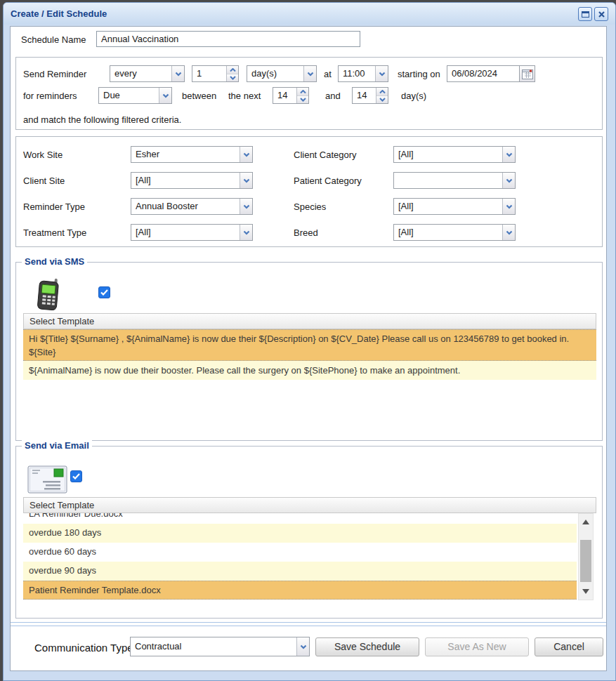 This screenshot has width=616, height=681. What do you see at coordinates (103, 119) in the screenshot?
I see `criteria-note: and match the following filtered criteri…` at bounding box center [103, 119].